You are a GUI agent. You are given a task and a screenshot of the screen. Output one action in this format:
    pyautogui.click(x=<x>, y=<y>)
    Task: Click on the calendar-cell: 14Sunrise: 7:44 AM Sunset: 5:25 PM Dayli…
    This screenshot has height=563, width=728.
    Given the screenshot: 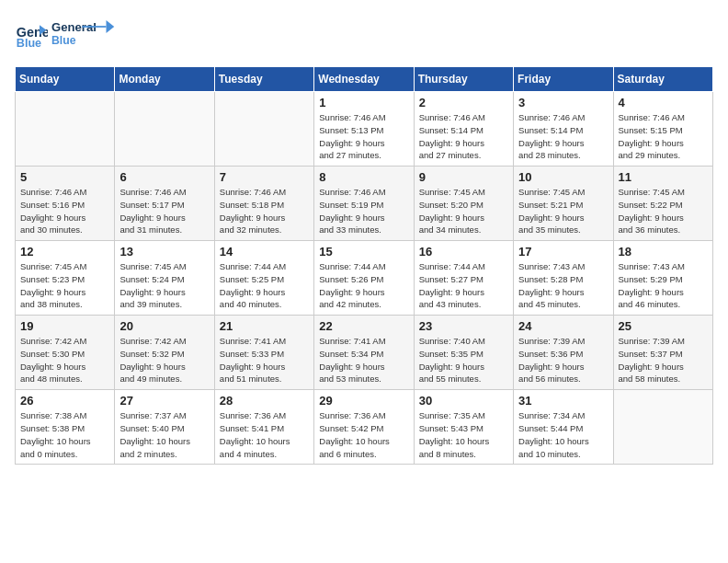 What is the action you would take?
    pyautogui.click(x=264, y=278)
    